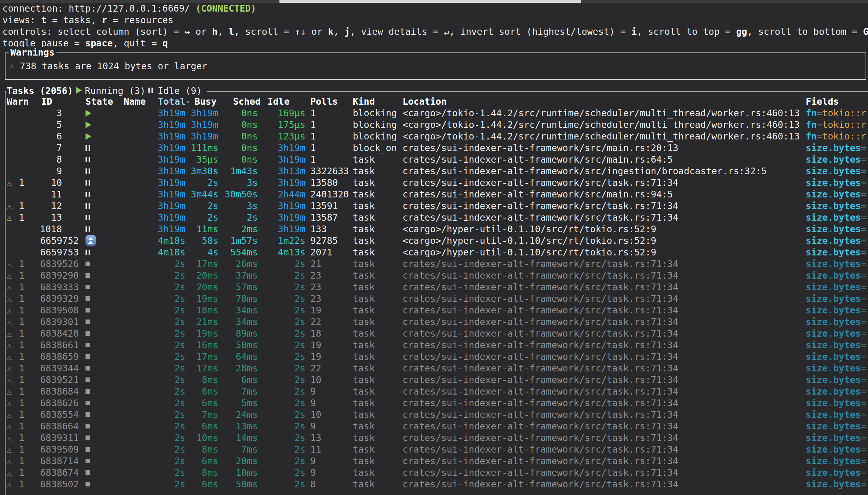 The image size is (868, 495). I want to click on table-row: ⚠168387142s6ms20ms2s9taskcrates/sui-inde…, so click(437, 461).